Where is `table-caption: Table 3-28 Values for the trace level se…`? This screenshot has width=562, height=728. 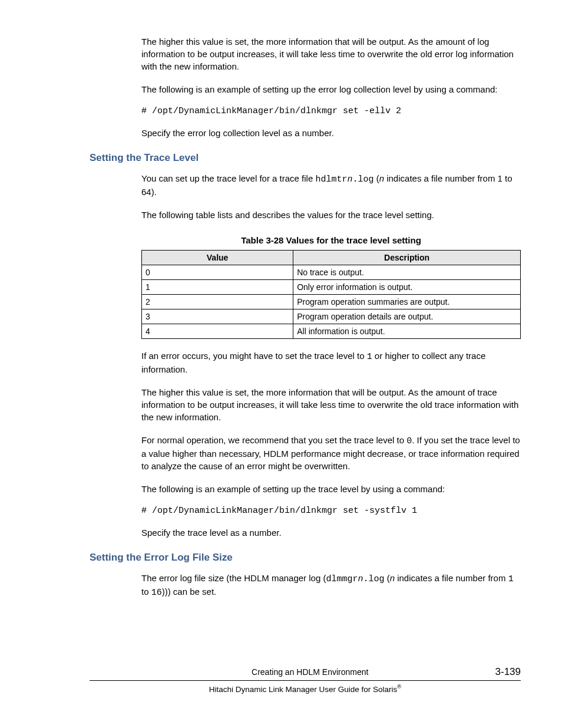
table-caption: Table 3-28 Values for the trace level se… is located at coordinates (331, 241).